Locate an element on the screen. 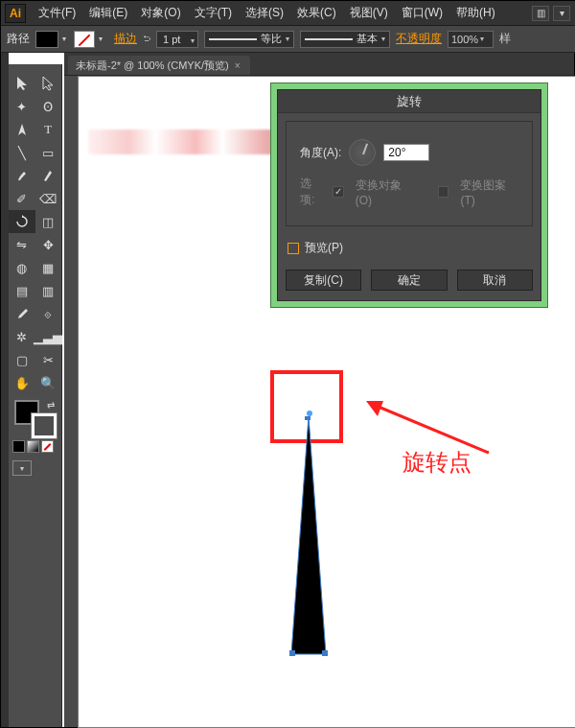 This screenshot has height=728, width=575. blend-tool: ⟐ is located at coordinates (49, 314).